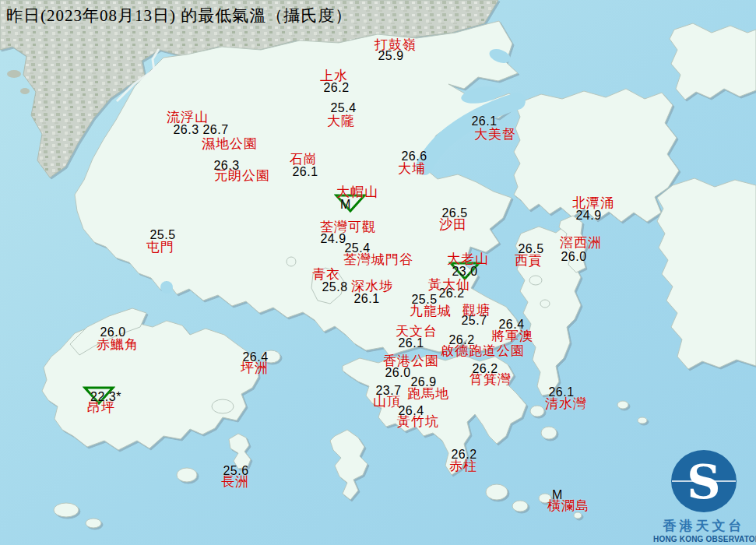 This screenshot has width=756, height=545. I want to click on station-name-label: 昂坪, so click(101, 408).